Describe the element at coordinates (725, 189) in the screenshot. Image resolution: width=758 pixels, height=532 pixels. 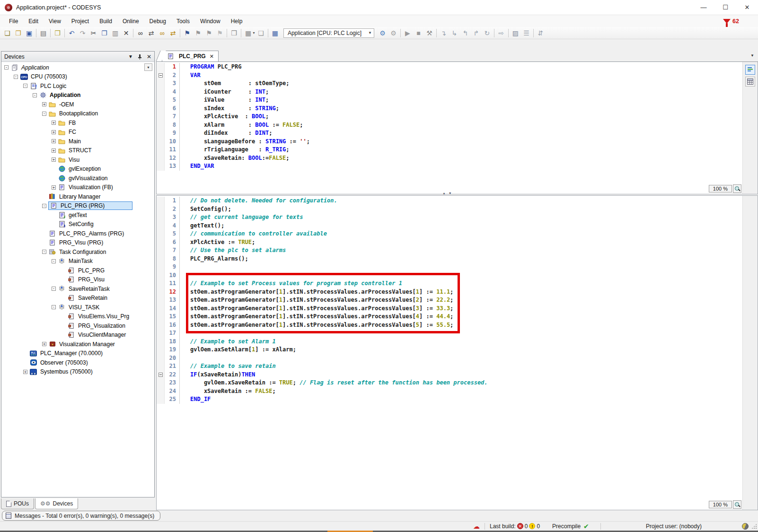
I see `declaration-zoom-control: 100 %` at that location.